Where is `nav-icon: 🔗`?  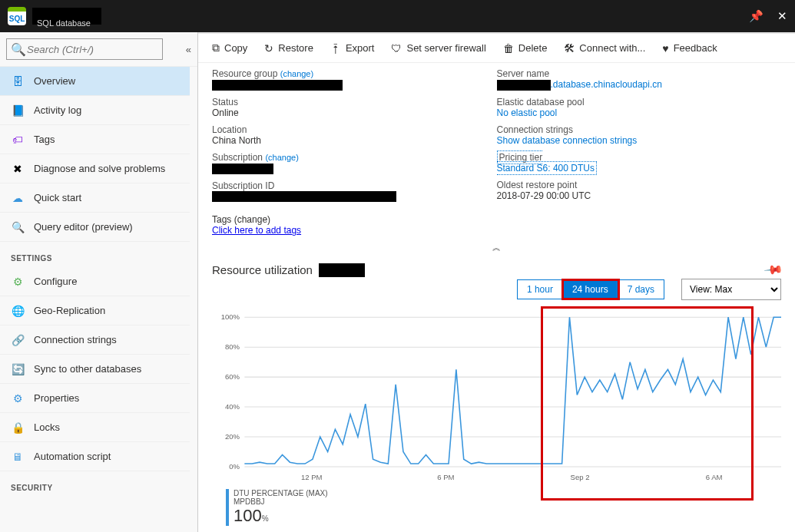 nav-icon: 🔗 is located at coordinates (18, 340).